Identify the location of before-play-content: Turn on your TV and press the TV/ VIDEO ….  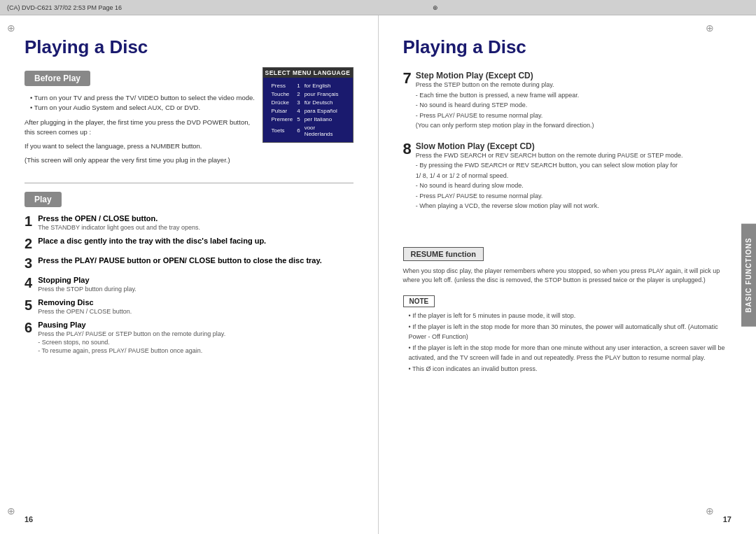
(140, 129).